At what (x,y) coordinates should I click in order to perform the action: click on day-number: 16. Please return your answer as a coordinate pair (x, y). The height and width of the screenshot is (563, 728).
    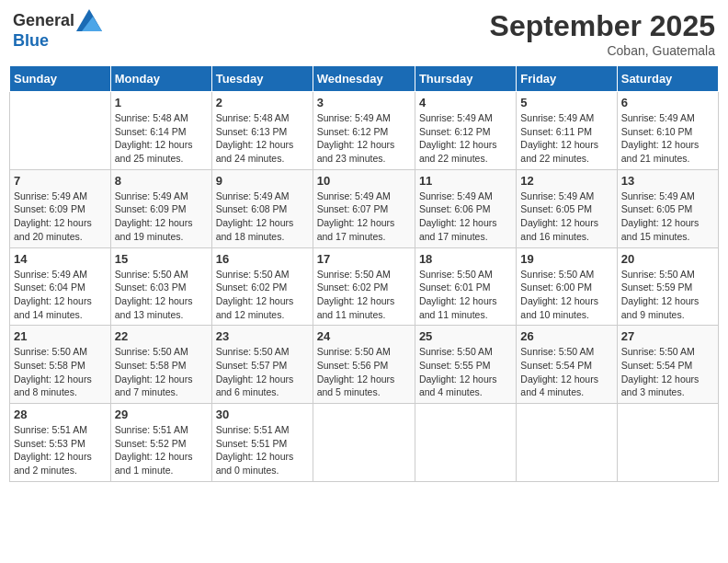
    Looking at the image, I should click on (263, 259).